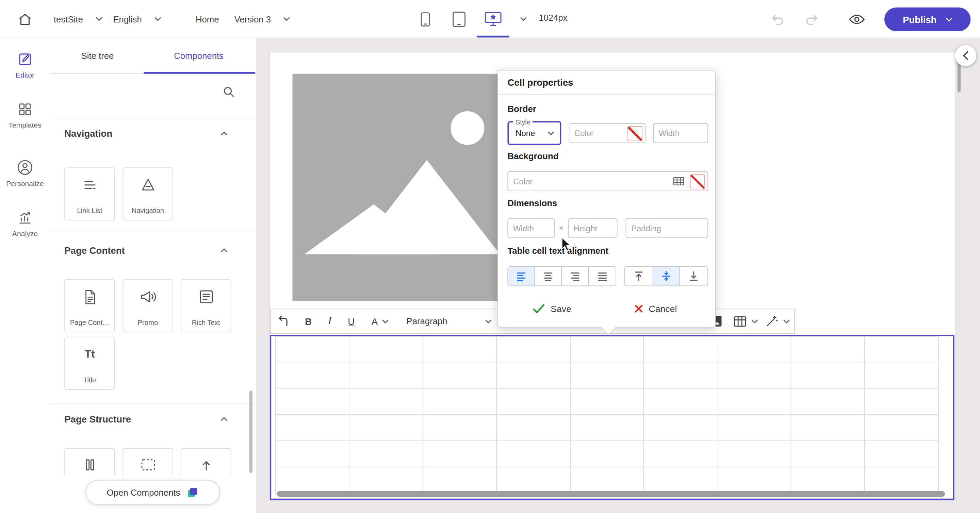 This screenshot has width=980, height=513. What do you see at coordinates (667, 228) in the screenshot?
I see `padding-input` at bounding box center [667, 228].